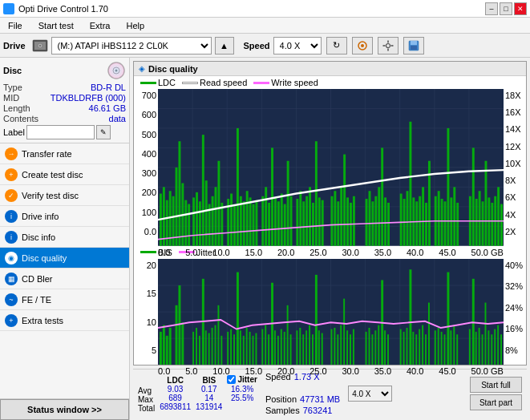 Image resolution: width=530 pixels, height=420 pixels. Describe the element at coordinates (146, 399) in the screenshot. I see `max-label: Max` at that location.